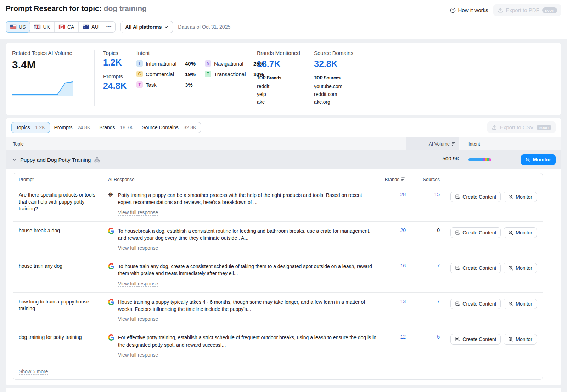 The height and width of the screenshot is (392, 567). I want to click on brands-header-label: Brands, so click(392, 179).